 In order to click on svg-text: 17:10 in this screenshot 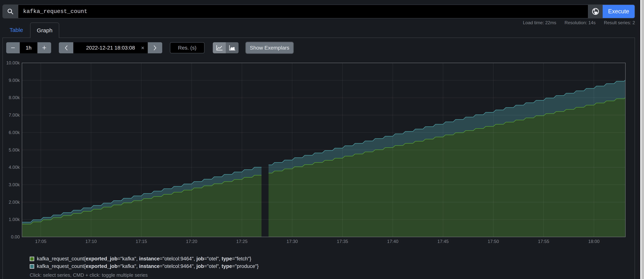, I will do `click(91, 241)`.